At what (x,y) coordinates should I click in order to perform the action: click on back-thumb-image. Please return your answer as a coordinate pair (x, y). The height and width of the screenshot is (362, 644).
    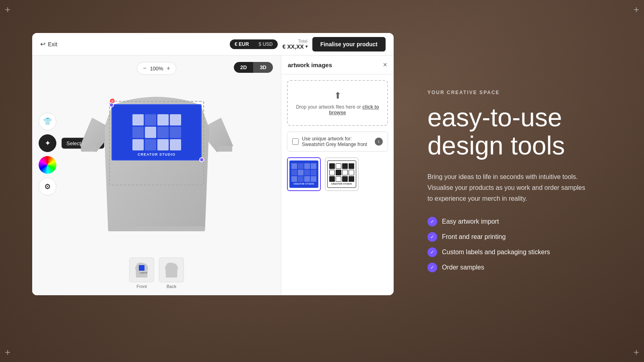
    Looking at the image, I should click on (171, 270).